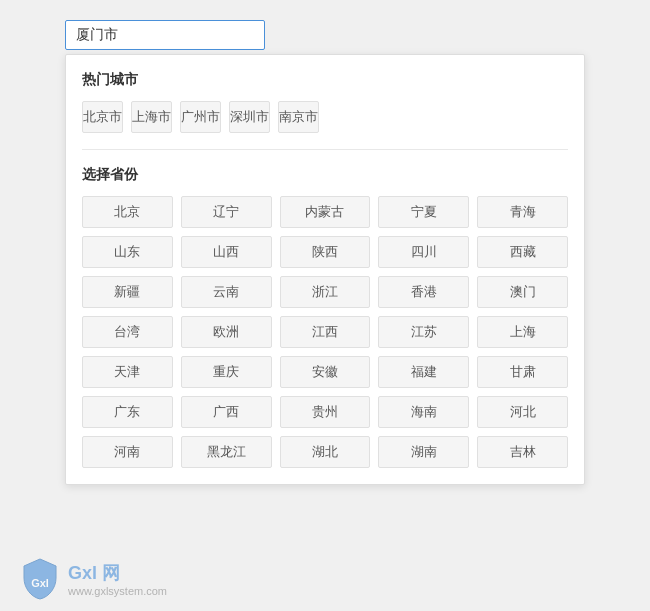 The height and width of the screenshot is (611, 650). Describe the element at coordinates (94, 579) in the screenshot. I see `watermark: Gxl Gxl 网 www.gxlsystem.com` at that location.